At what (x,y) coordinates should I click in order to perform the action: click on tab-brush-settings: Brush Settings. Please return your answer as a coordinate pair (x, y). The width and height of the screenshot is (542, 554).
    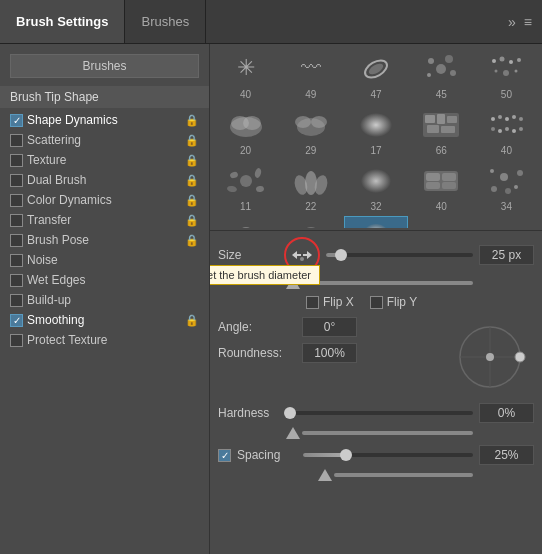
    Looking at the image, I should click on (62, 22).